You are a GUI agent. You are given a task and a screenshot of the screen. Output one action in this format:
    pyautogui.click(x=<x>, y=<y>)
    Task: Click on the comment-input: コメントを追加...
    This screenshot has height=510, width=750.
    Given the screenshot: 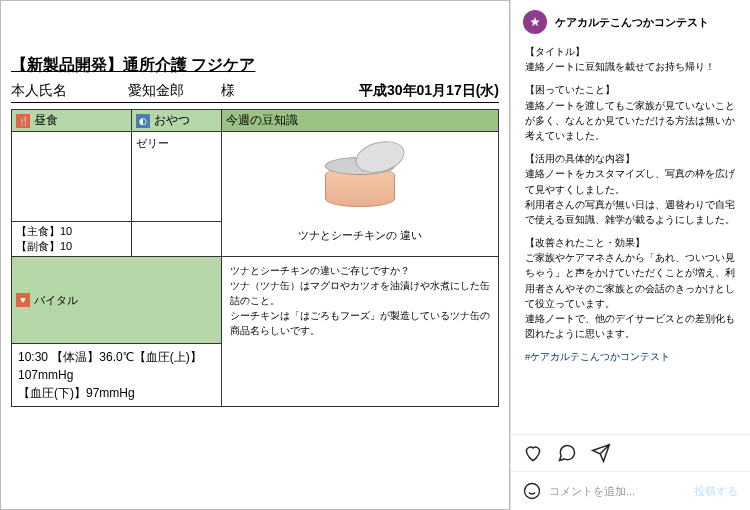 What is the action you would take?
    pyautogui.click(x=618, y=492)
    